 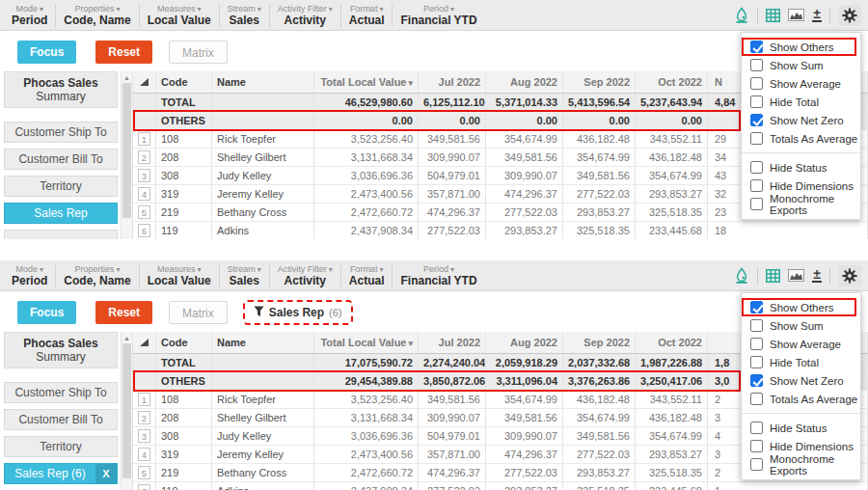 What do you see at coordinates (305, 276) in the screenshot?
I see `toolbar-selector-activity-filter: Activity Filter▾Activity` at bounding box center [305, 276].